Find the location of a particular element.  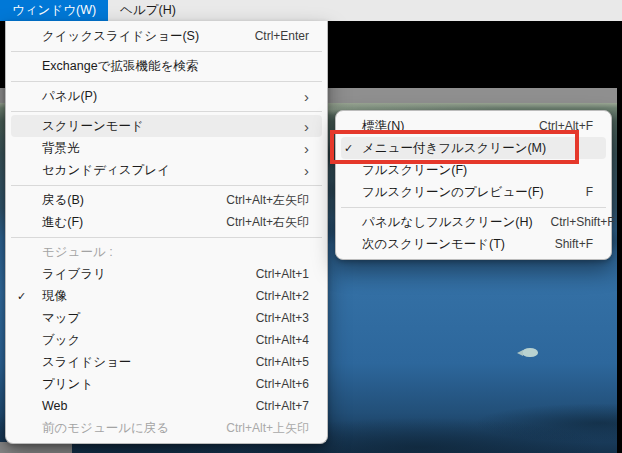

shortcut-label: Ctrl+Alt+上矢印 is located at coordinates (258, 428).